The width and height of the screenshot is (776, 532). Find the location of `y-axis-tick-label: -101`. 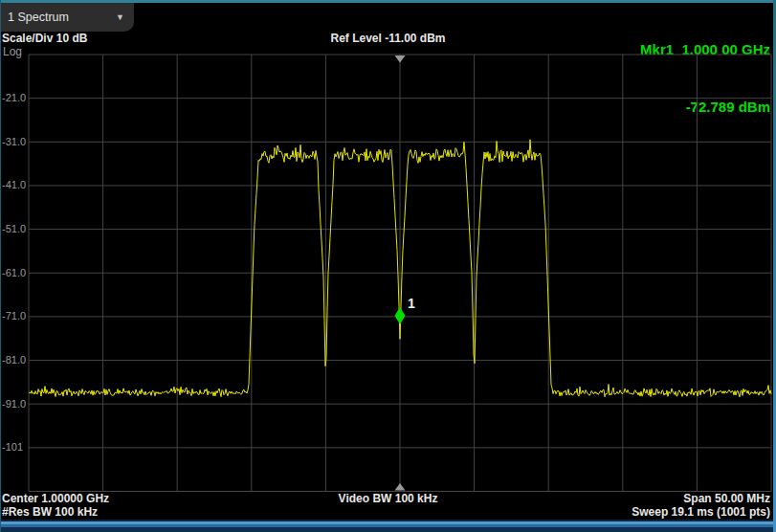

y-axis-tick-label: -101 is located at coordinates (12, 447).